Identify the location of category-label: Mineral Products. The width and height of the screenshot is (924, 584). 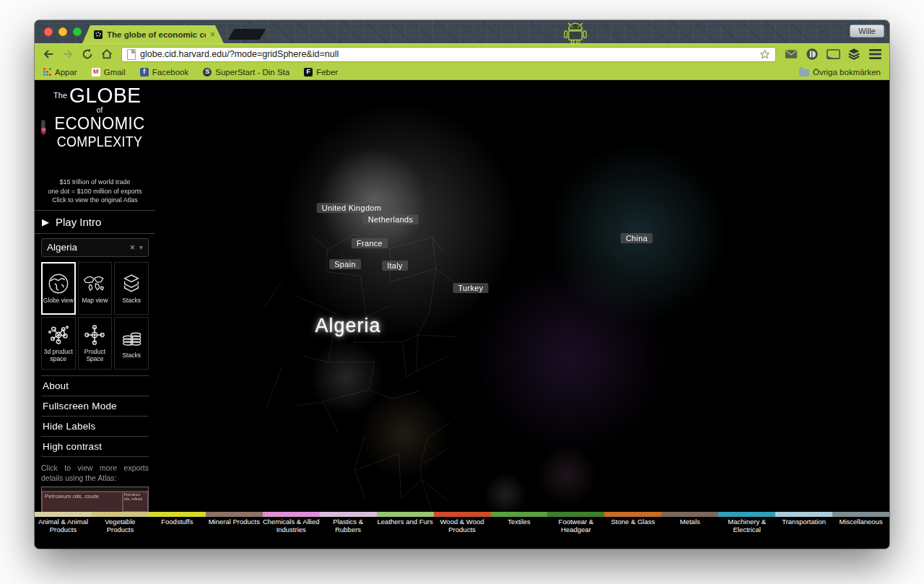
(234, 526).